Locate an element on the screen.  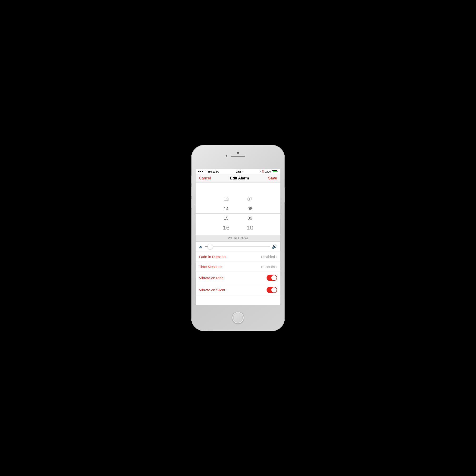
volume-low-icon: 🔈 is located at coordinates (201, 247).